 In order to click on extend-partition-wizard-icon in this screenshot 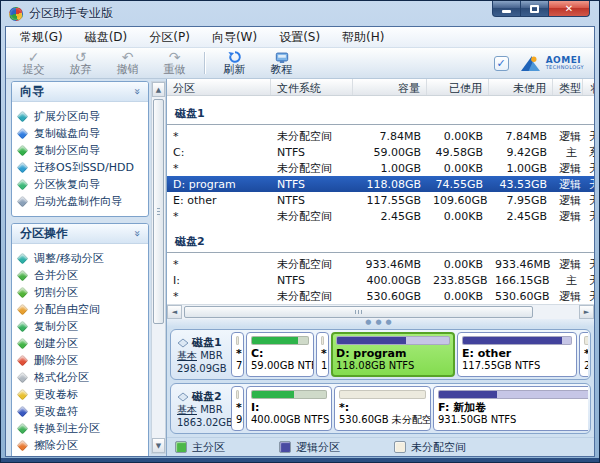, I will do `click(22, 116)`.